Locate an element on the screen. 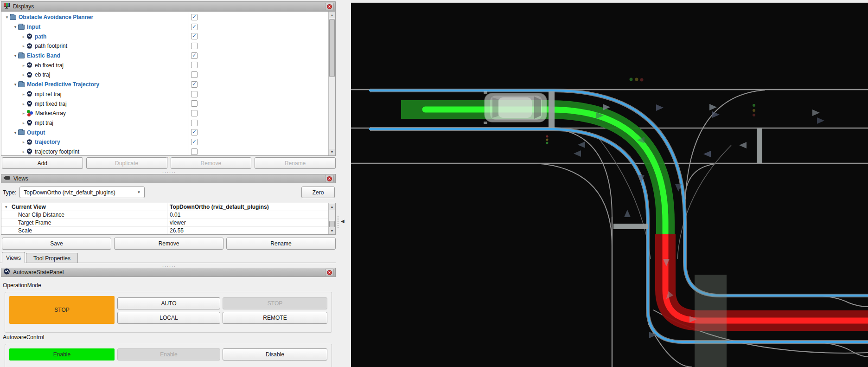  tree-item-eb-fixed-traj: ▸eb fixed traj is located at coordinates (165, 65).